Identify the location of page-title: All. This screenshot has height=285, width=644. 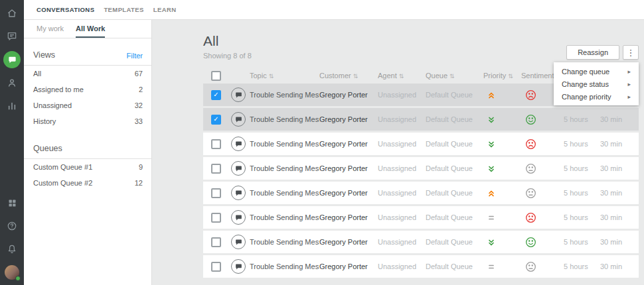
(227, 41).